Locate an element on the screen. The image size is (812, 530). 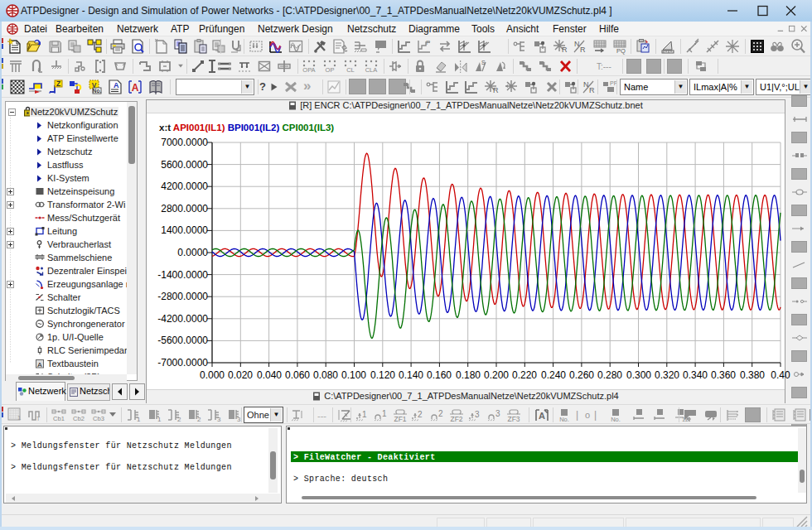
svg-text: OPA is located at coordinates (308, 70).